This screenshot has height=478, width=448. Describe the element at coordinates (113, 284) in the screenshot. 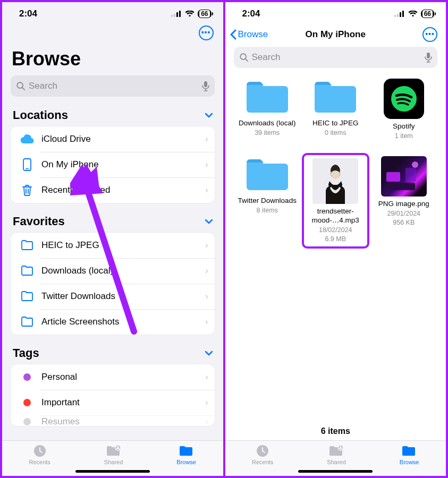

I see `favorites-list: HEIC to JPEG › Downloads (local) › Twitt…` at that location.